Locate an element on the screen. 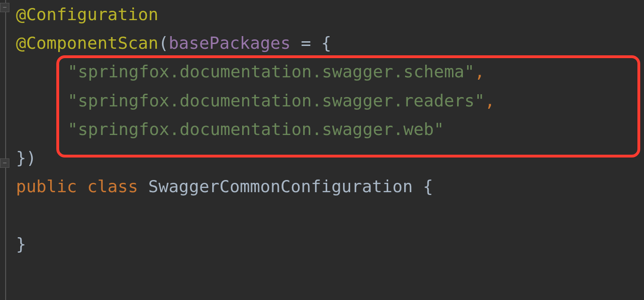  code-line: "springfox.documentation.swagger.schema"… is located at coordinates (330, 71).